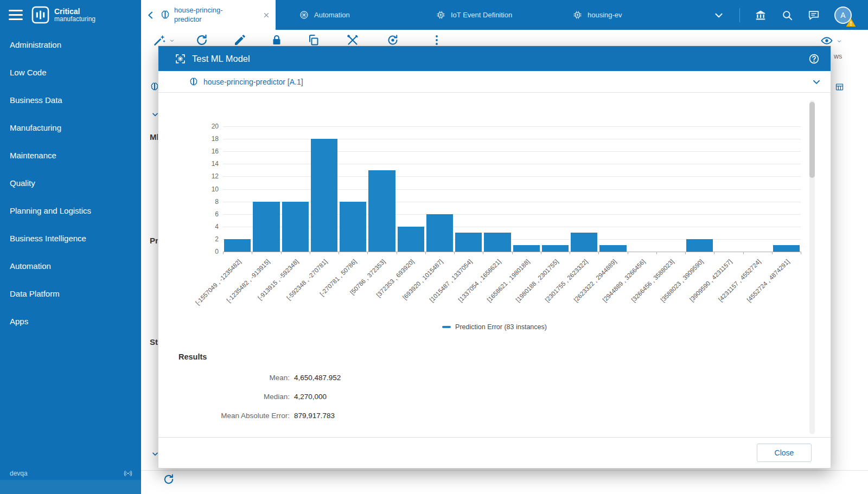 This screenshot has width=868, height=494. I want to click on x-axis-label: [3266456 , 3588023], so click(643, 291).